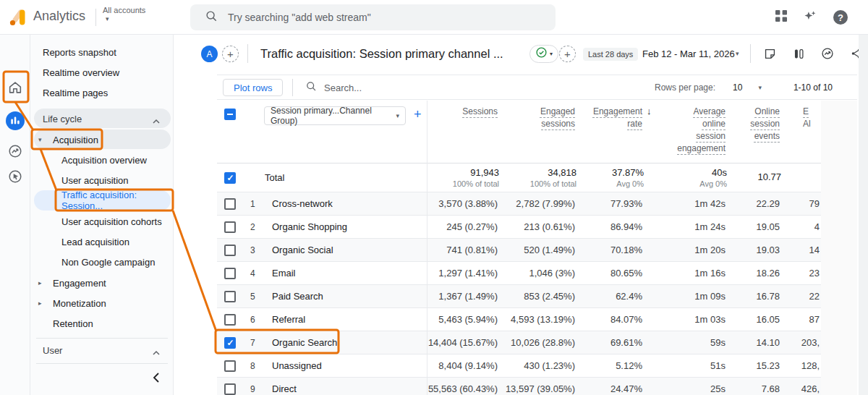 The image size is (868, 395). Describe the element at coordinates (15, 177) in the screenshot. I see `advertising-icon` at that location.